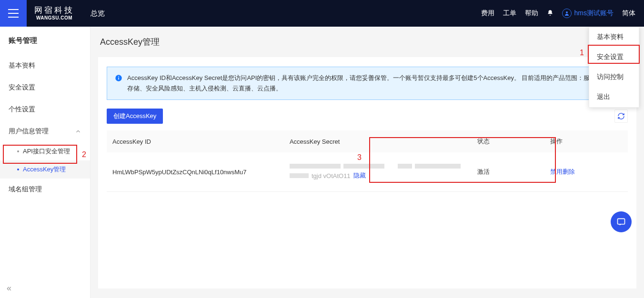 This screenshot has width=644, height=298. What do you see at coordinates (621, 116) in the screenshot?
I see `refresh-button` at bounding box center [621, 116].